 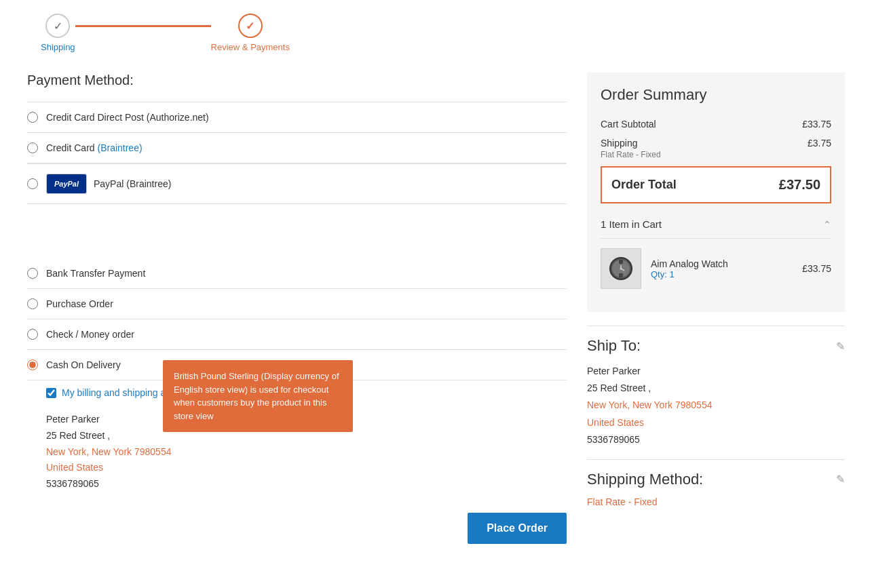 I want to click on cart-items-header: 1 Item in Cart ⌃, so click(x=716, y=224).